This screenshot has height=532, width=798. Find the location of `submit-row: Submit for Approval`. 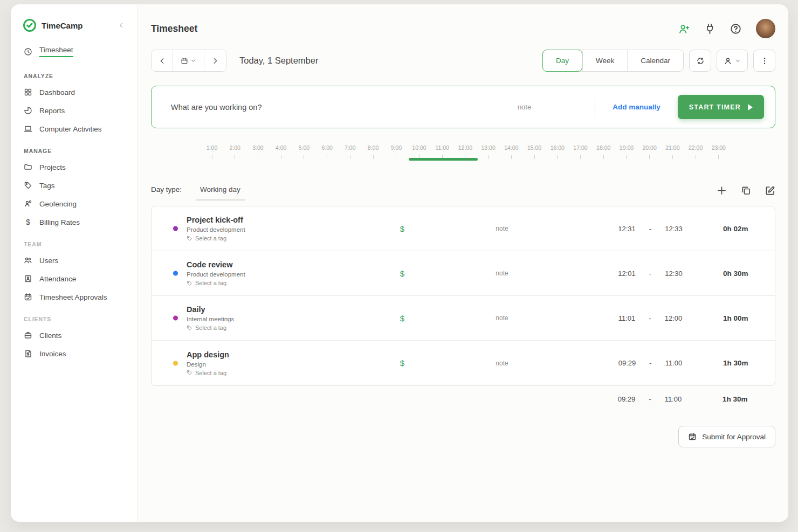

submit-row: Submit for Approval is located at coordinates (463, 437).